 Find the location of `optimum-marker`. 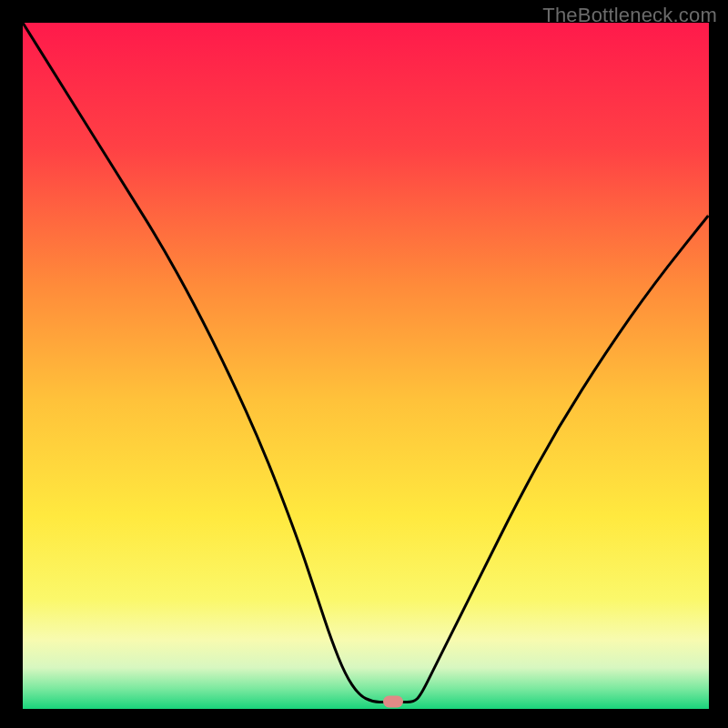

optimum-marker is located at coordinates (393, 703).